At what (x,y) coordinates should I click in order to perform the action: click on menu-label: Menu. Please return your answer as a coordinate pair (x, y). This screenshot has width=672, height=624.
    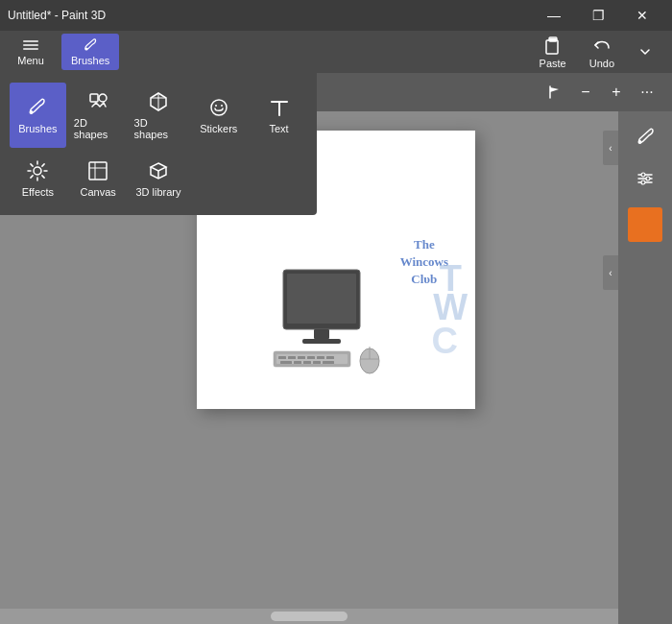
    Looking at the image, I should click on (31, 60).